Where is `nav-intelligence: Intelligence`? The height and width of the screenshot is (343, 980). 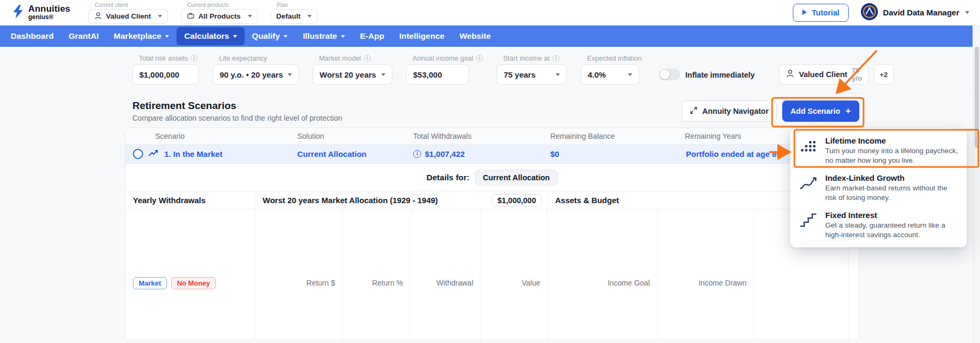
nav-intelligence: Intelligence is located at coordinates (422, 36).